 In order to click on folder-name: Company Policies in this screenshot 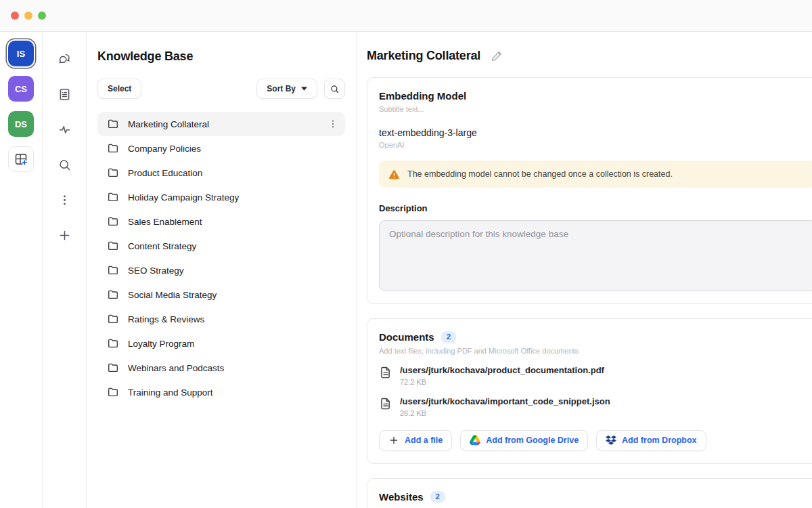, I will do `click(164, 149)`.